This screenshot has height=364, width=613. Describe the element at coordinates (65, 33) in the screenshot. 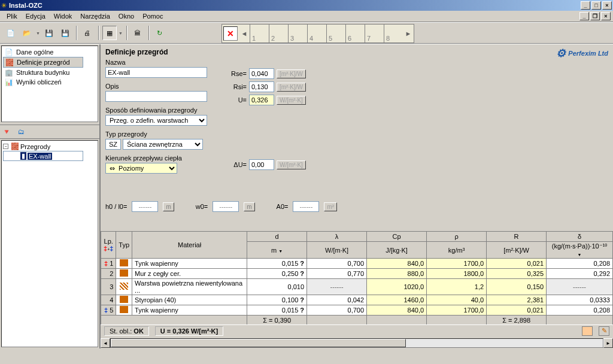

I see `save-all-icon: 💾` at that location.